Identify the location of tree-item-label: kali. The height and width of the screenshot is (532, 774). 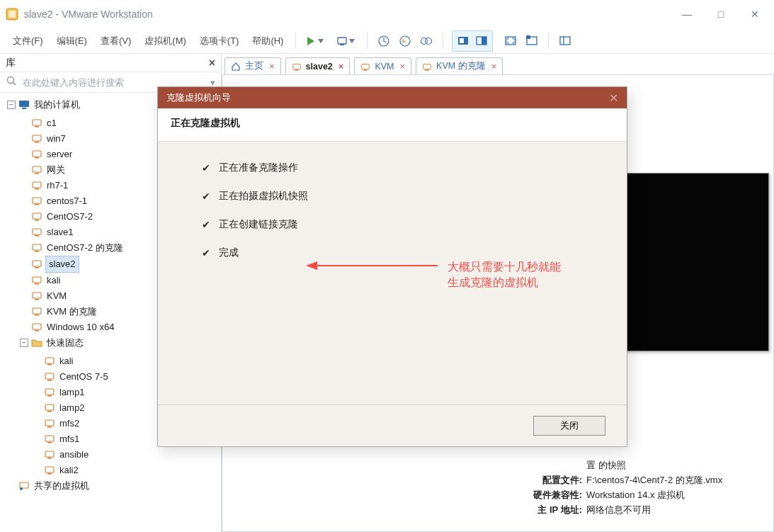
(67, 361).